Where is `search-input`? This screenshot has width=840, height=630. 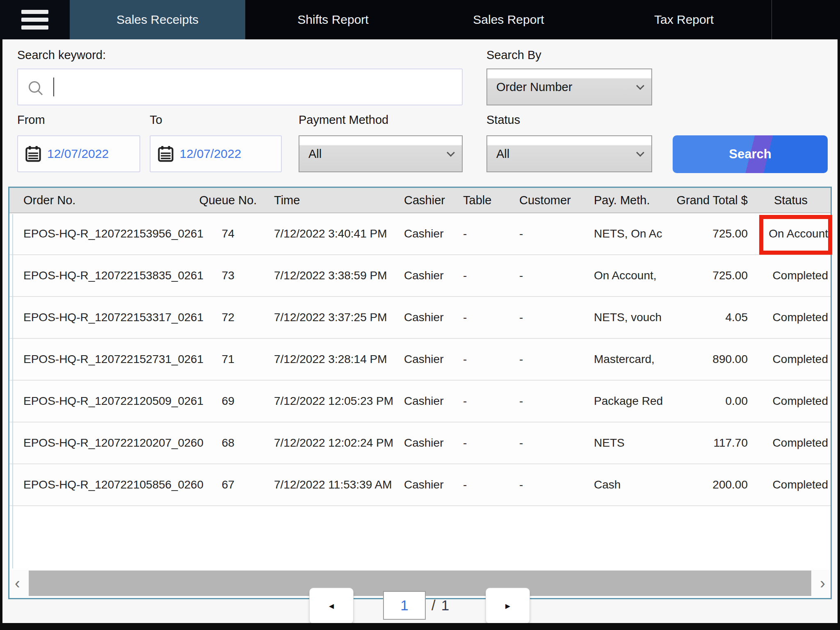
search-input is located at coordinates (240, 87).